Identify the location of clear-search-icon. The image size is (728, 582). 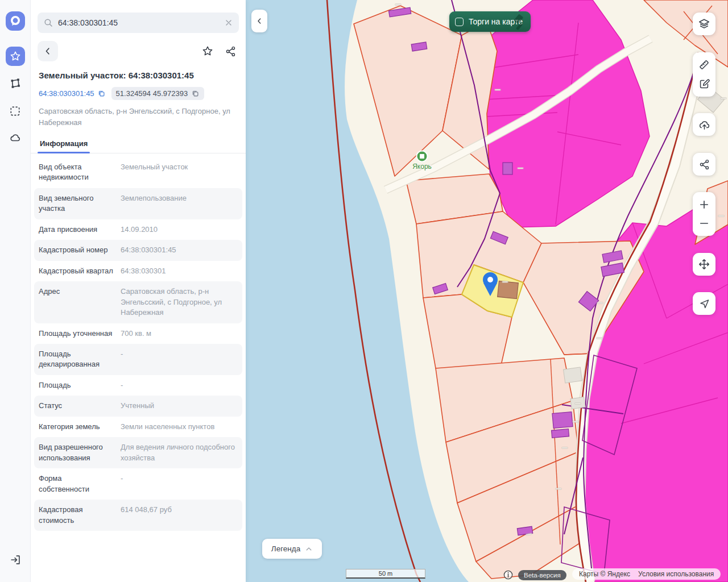
(229, 23).